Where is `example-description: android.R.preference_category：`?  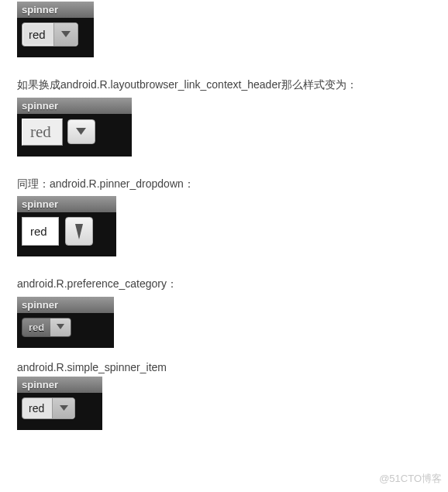 example-description: android.R.preference_category： is located at coordinates (233, 284).